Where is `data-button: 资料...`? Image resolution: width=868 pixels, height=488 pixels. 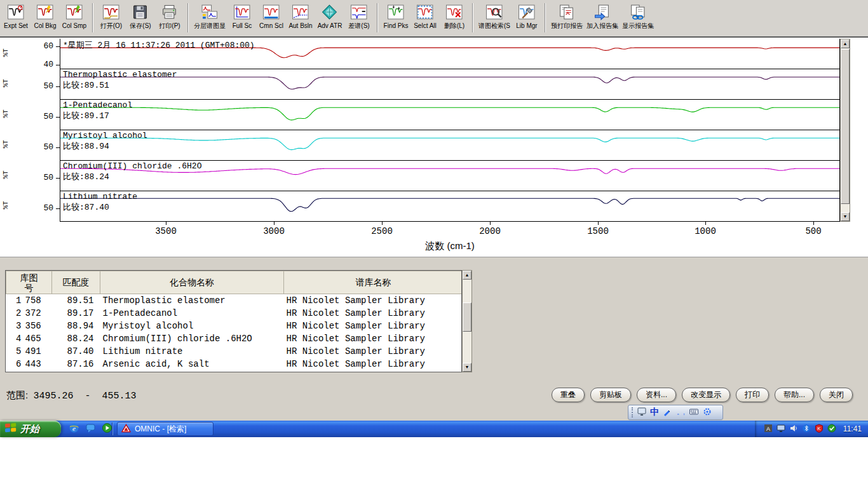
data-button: 资料... is located at coordinates (656, 395).